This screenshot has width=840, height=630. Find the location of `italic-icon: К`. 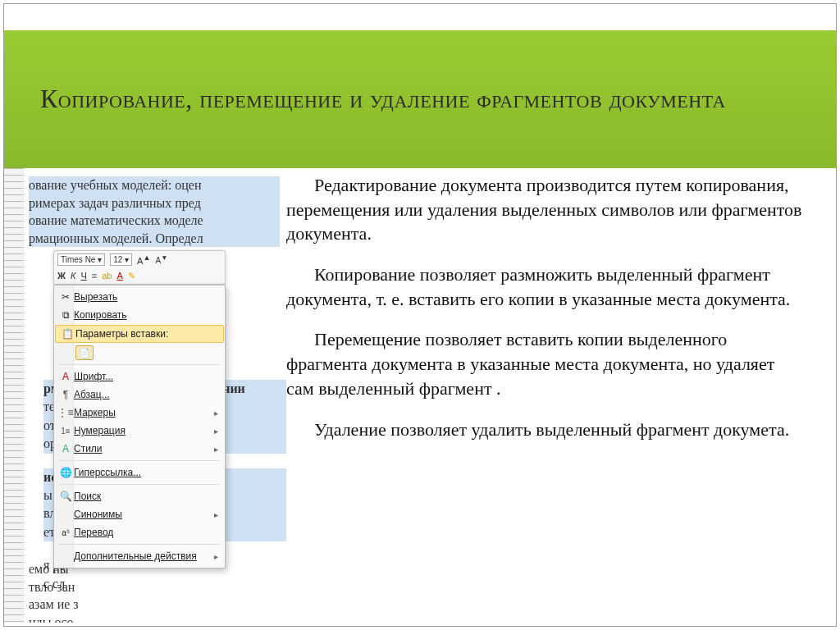

italic-icon: К is located at coordinates (73, 276).